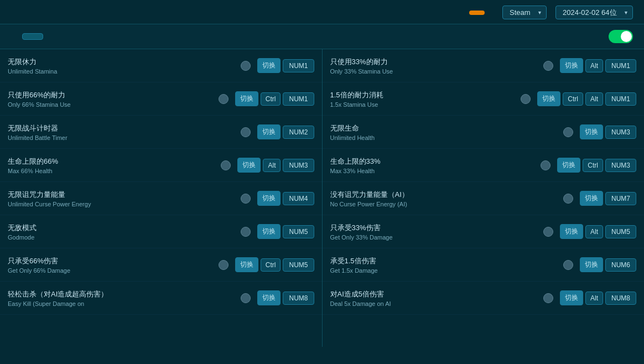 This screenshot has width=644, height=364. I want to click on hotkey-toggle, so click(621, 37).